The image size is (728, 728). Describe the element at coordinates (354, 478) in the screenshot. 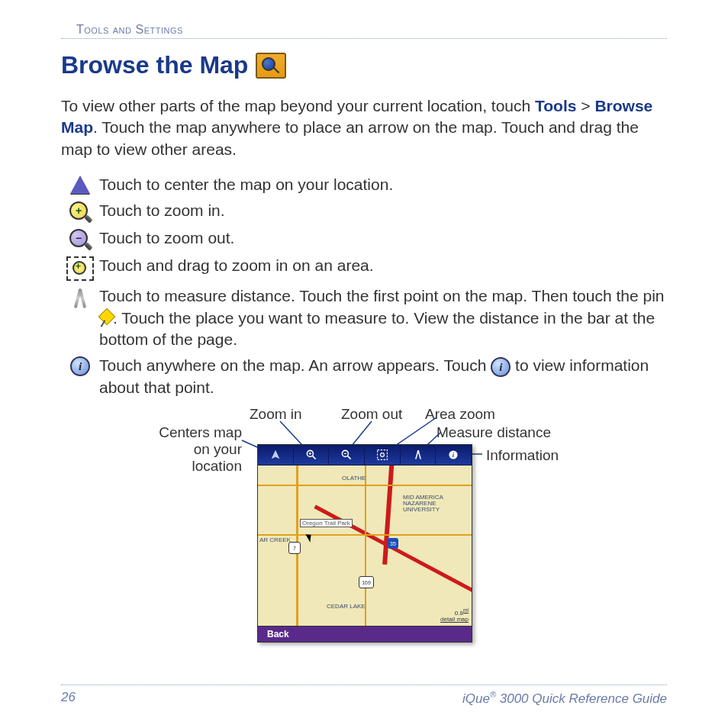

I see `map-label-olathe: OLATHE` at that location.